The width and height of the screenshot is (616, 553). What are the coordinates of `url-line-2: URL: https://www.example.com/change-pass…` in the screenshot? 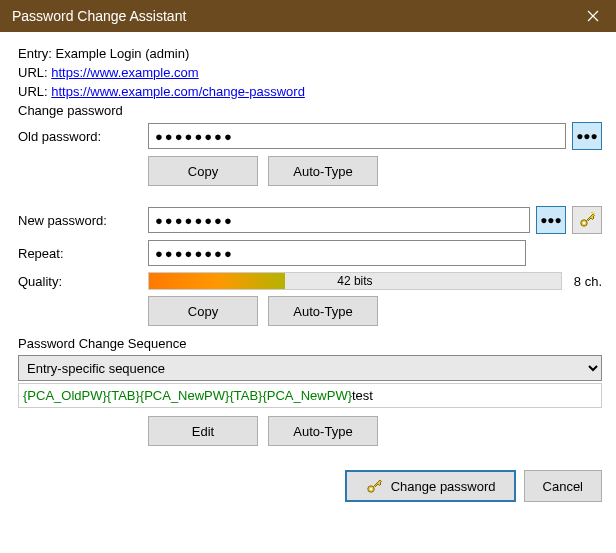 It's located at (310, 92).